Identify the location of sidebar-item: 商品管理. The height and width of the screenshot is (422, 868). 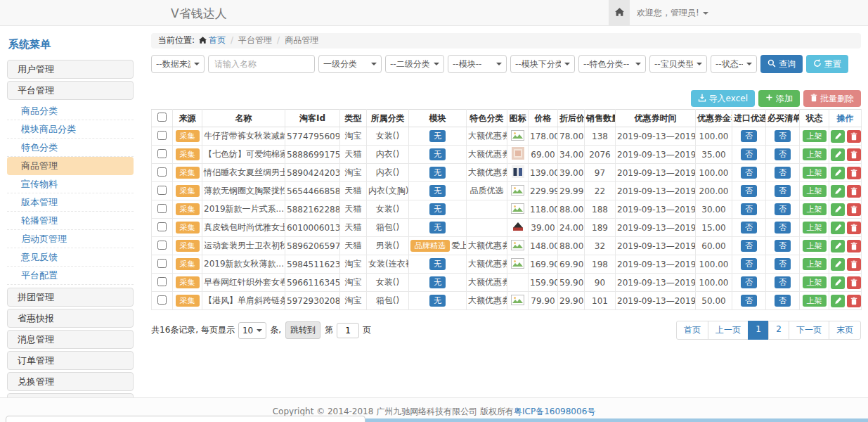
(70, 166).